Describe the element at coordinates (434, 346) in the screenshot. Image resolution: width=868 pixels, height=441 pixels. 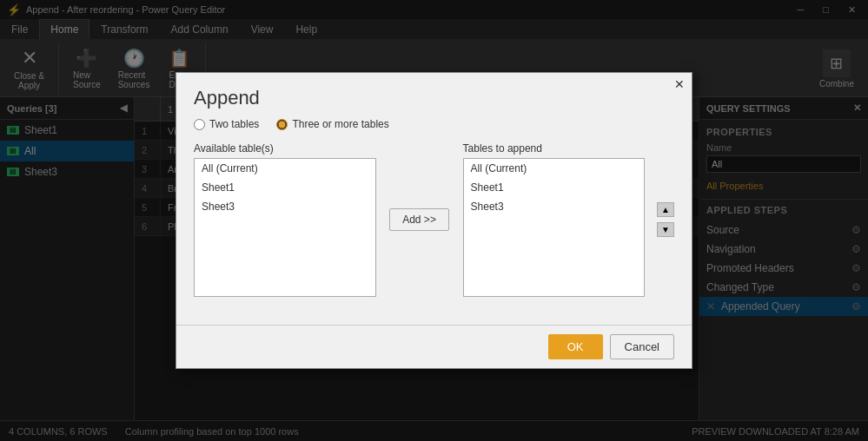
I see `modal-footer: OK Cancel` at that location.